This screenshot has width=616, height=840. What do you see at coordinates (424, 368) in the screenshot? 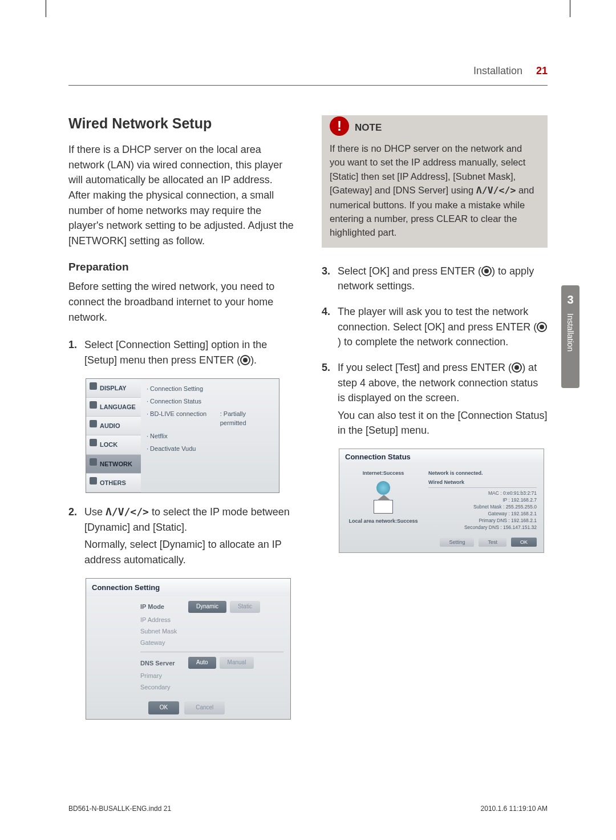
I see `step-text: If you select [Test] and press ENTER (` at bounding box center [424, 368].